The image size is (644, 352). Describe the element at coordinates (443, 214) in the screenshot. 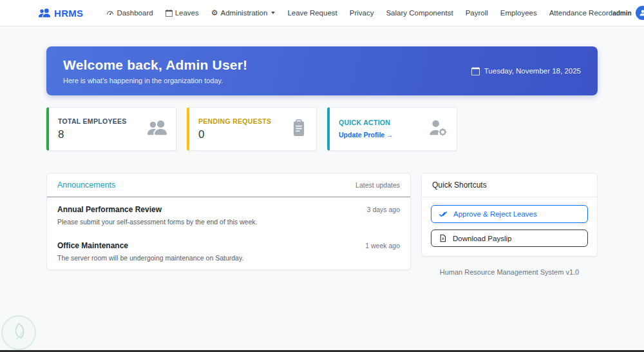

I see `approve-check-icon` at that location.